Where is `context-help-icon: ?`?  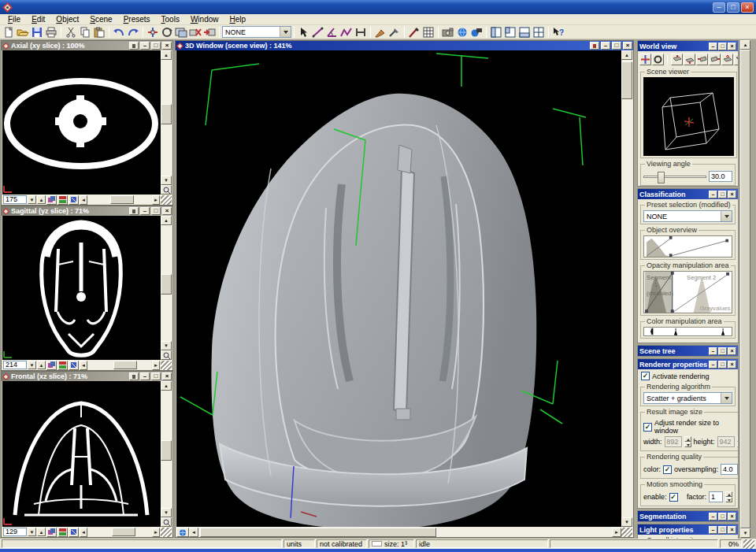 context-help-icon: ? is located at coordinates (558, 32).